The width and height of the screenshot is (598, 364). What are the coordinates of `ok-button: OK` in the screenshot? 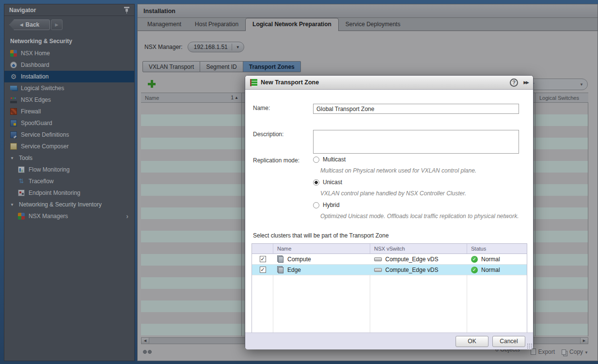 It's located at (472, 341).